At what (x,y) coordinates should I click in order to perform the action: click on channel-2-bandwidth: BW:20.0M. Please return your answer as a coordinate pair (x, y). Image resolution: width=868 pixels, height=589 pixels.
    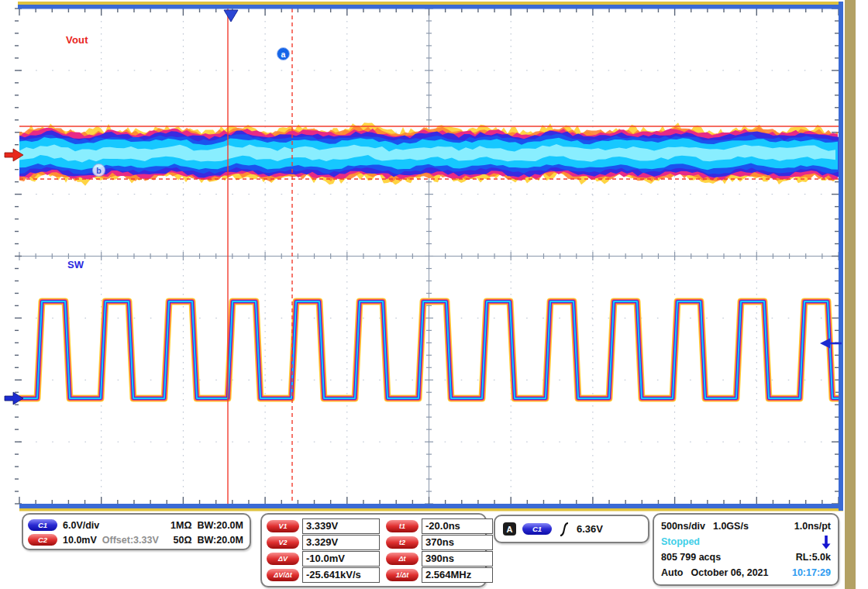
    Looking at the image, I should click on (220, 540).